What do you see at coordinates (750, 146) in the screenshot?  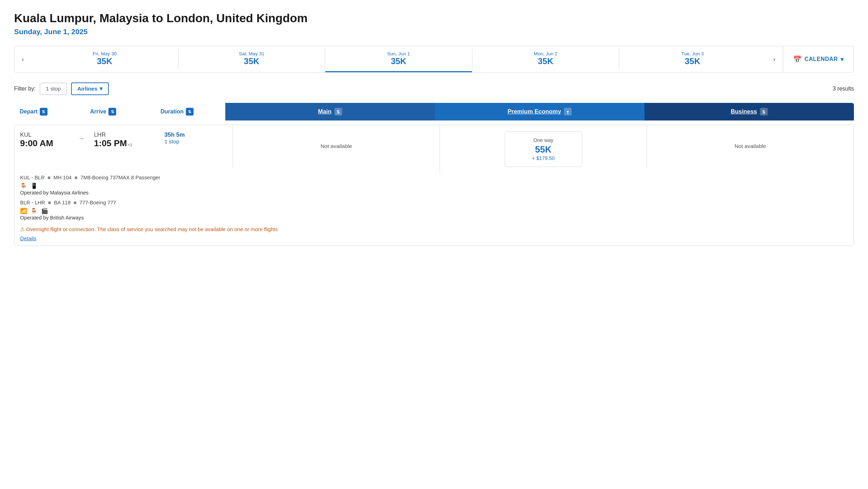 I see `business-price-cell: Not available` at bounding box center [750, 146].